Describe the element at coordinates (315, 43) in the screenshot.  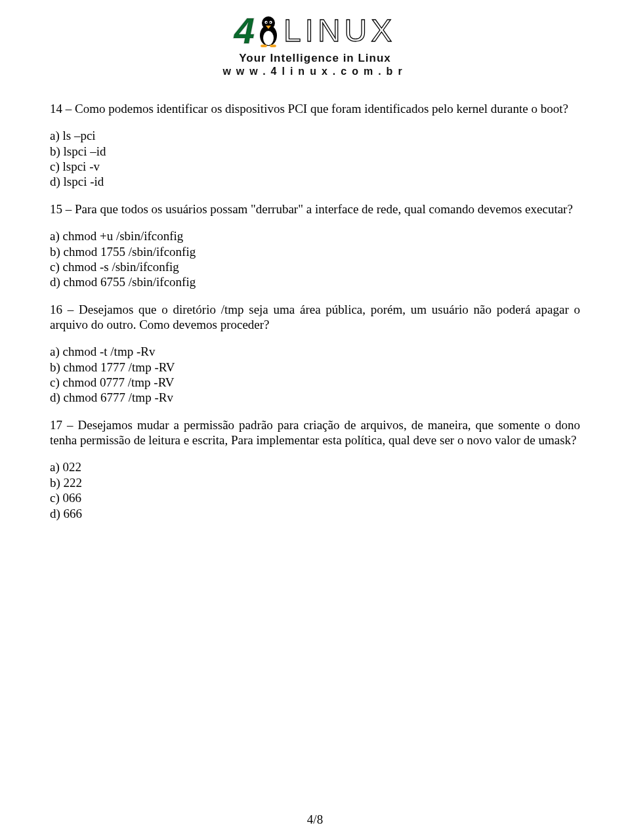
I see `header-logo-block: 4 LINUX Your Intelligence in Linux www.` at that location.